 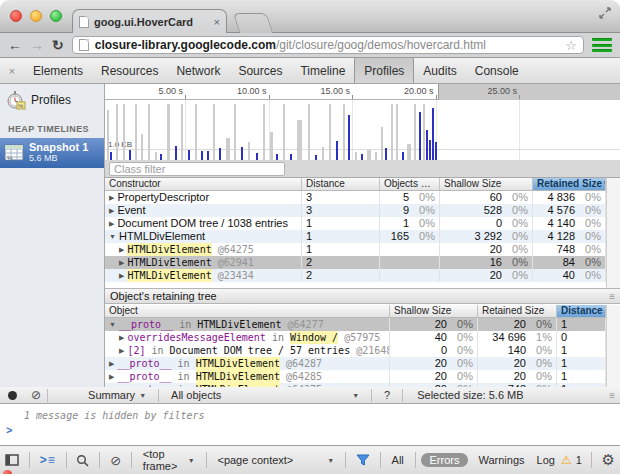 What do you see at coordinates (48, 460) in the screenshot?
I see `toggle-console-icon: >≡` at bounding box center [48, 460].